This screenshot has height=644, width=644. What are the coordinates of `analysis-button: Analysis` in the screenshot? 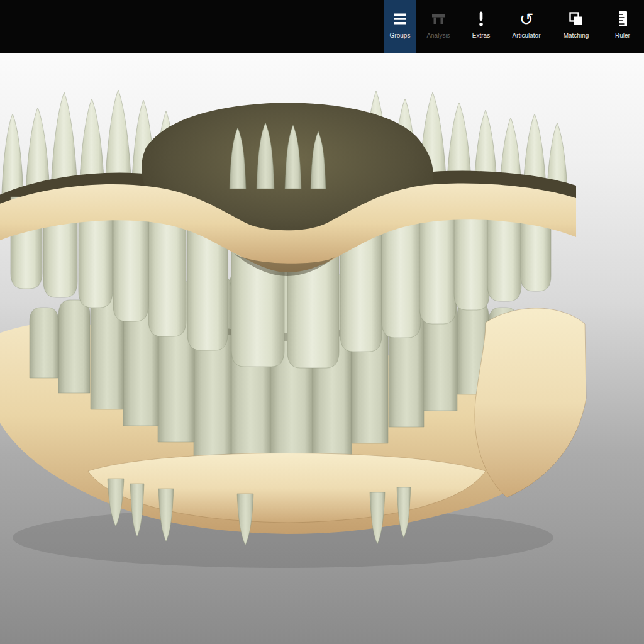 It's located at (438, 26).